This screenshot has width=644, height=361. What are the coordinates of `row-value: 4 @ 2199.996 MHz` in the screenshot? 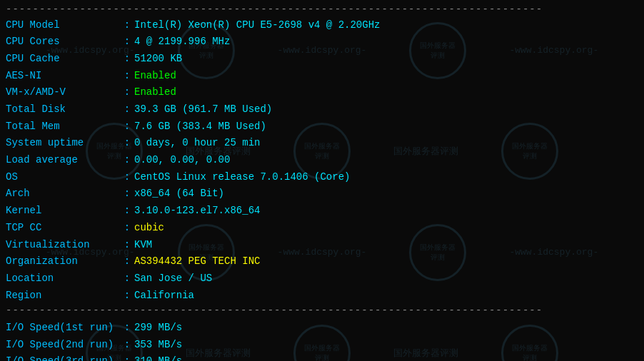 It's located at (386, 42).